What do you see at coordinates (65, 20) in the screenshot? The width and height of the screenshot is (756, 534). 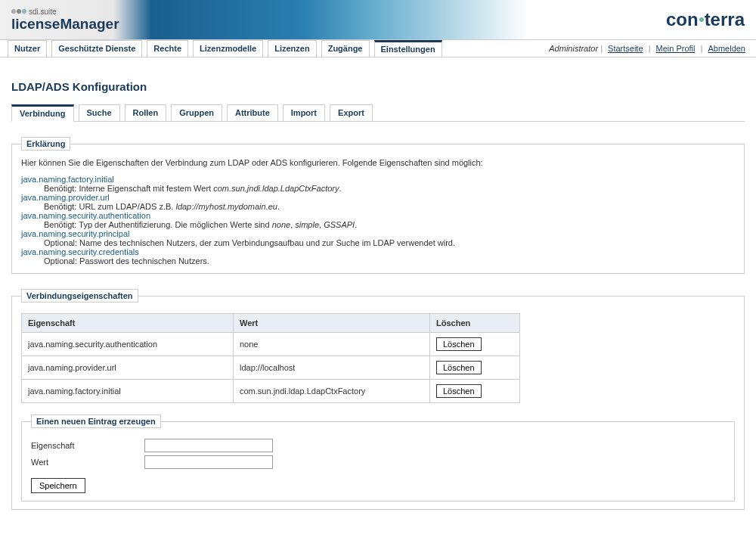 I see `logo-left: sdi.suite licenseManager` at bounding box center [65, 20].